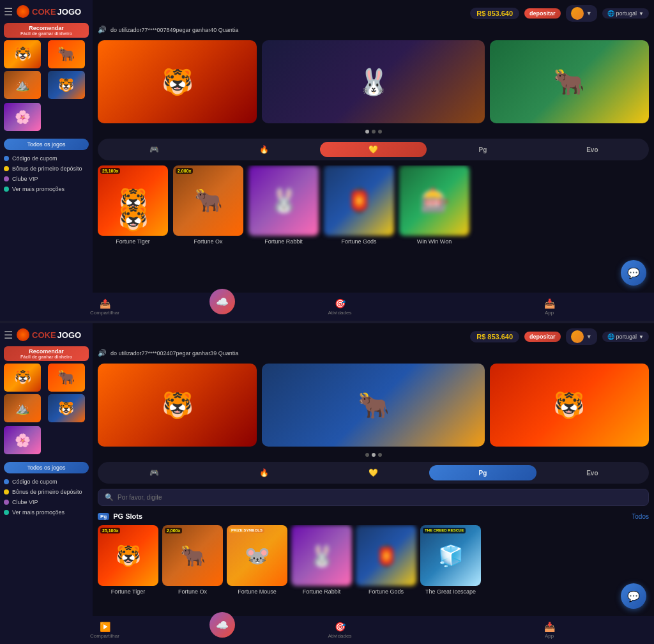 The image size is (654, 644). What do you see at coordinates (133, 205) in the screenshot?
I see `game-card-tiger-1: 25,100x 🐯 Fortune Tiger` at bounding box center [133, 205].